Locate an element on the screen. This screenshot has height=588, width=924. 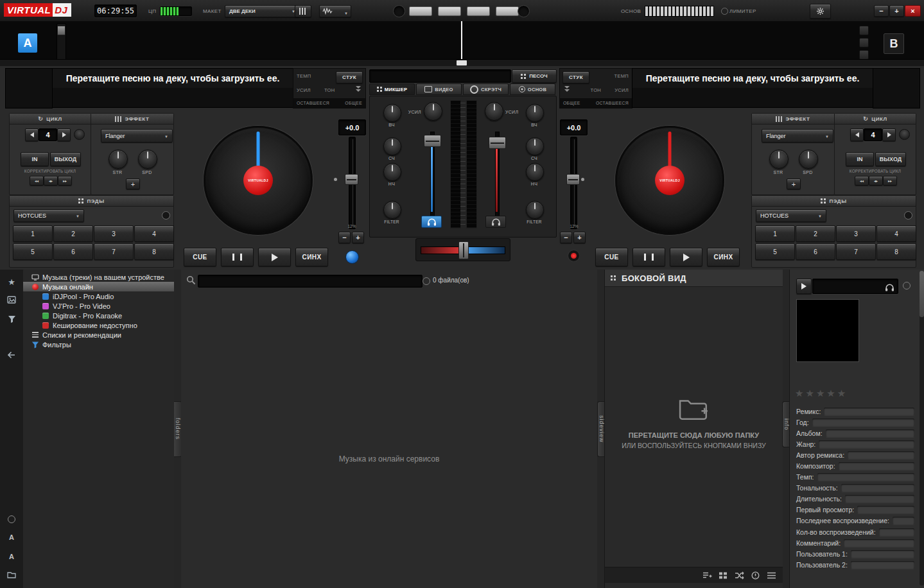
filter-funnel-icon is located at coordinates (12, 319).